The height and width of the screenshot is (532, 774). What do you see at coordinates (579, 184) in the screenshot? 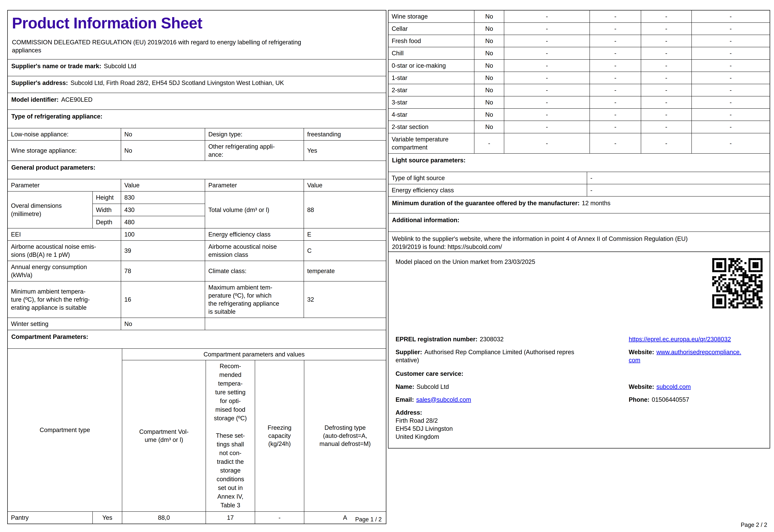
I see `light-source-table-wrap: Type of light source - Energy efficiency…` at bounding box center [579, 184].